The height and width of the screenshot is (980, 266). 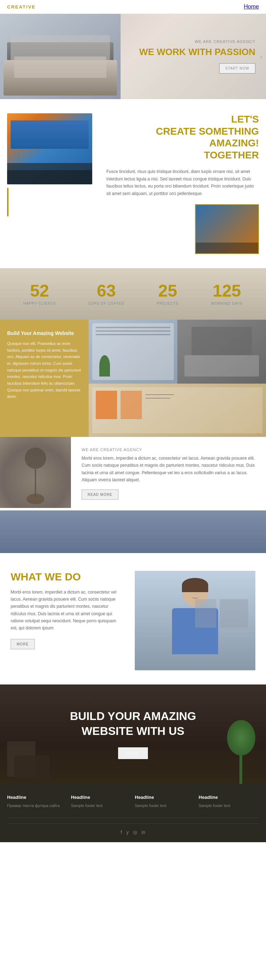 What do you see at coordinates (177, 410) in the screenshot?
I see `build-whiteboard-image` at bounding box center [177, 410].